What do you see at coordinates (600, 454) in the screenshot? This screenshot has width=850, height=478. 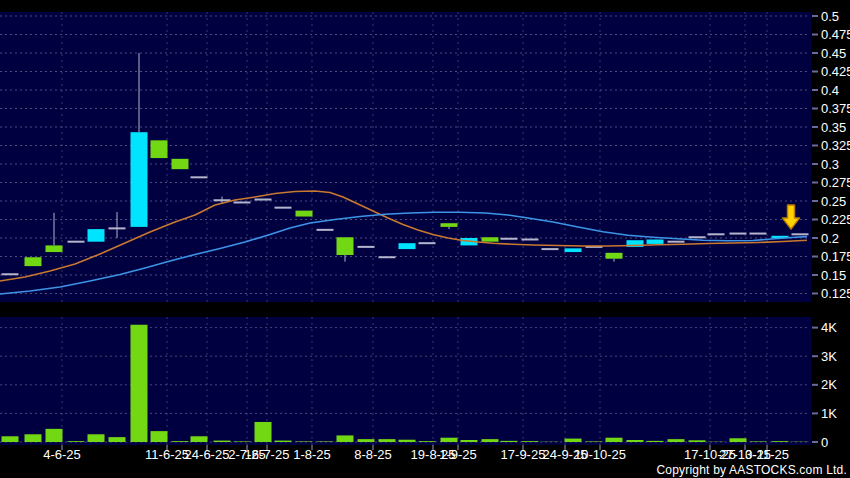 I see `date-label: 10-10-25` at bounding box center [600, 454].